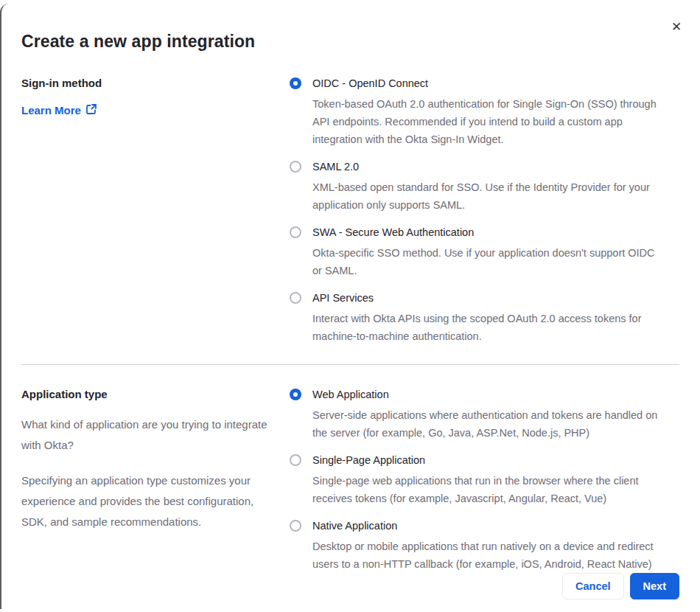  What do you see at coordinates (489, 555) in the screenshot?
I see `option-native-application-description: Desktop or mobile applications that run …` at bounding box center [489, 555].